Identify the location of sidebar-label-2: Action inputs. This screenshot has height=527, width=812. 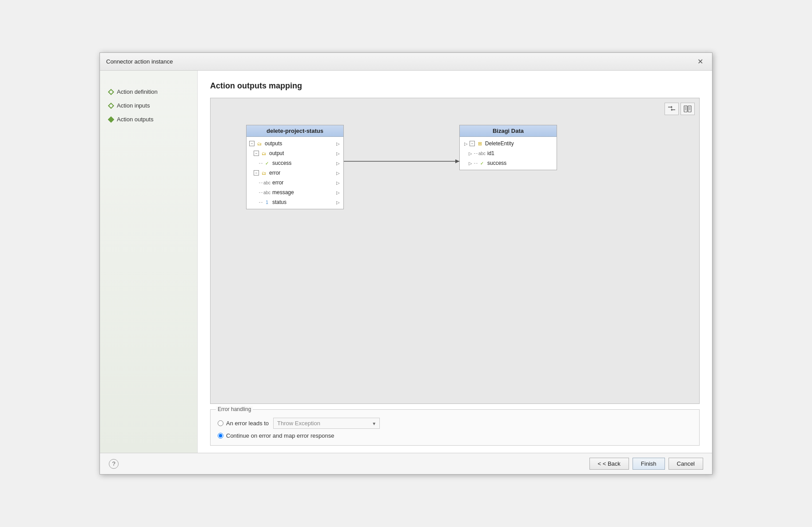
(133, 106).